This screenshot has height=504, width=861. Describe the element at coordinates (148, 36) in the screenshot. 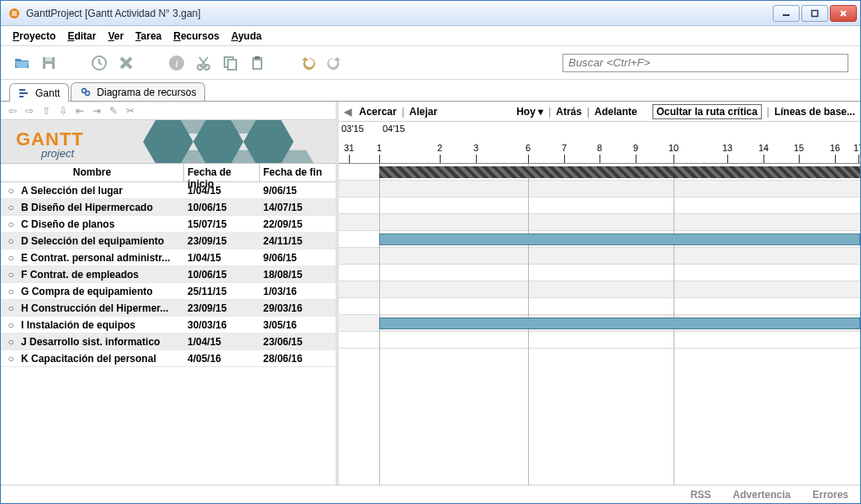

I see `menu-tarea: Tarea` at that location.